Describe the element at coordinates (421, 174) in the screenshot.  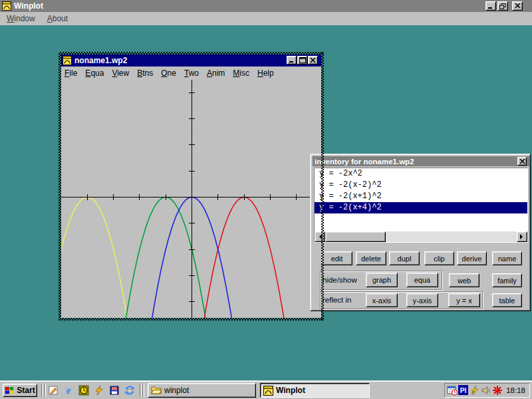
I see `equation-row: y = -2x^2` at that location.